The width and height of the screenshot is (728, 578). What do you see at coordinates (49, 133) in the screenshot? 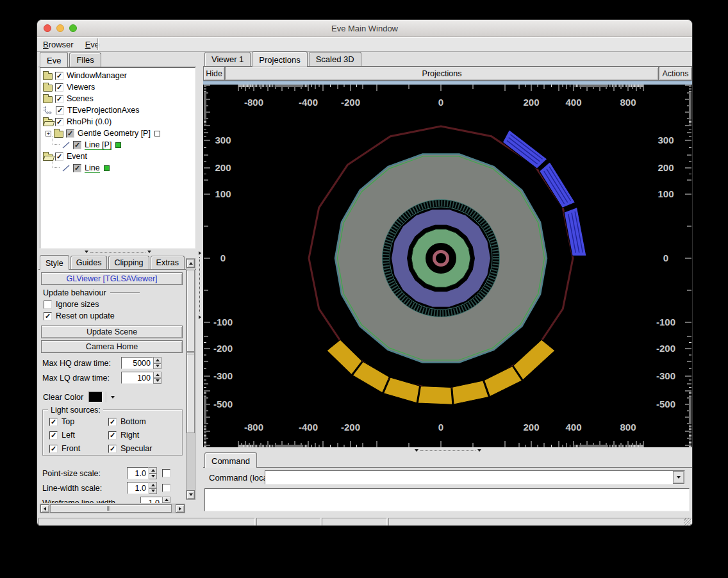
I see `expand-icon: +` at bounding box center [49, 133].